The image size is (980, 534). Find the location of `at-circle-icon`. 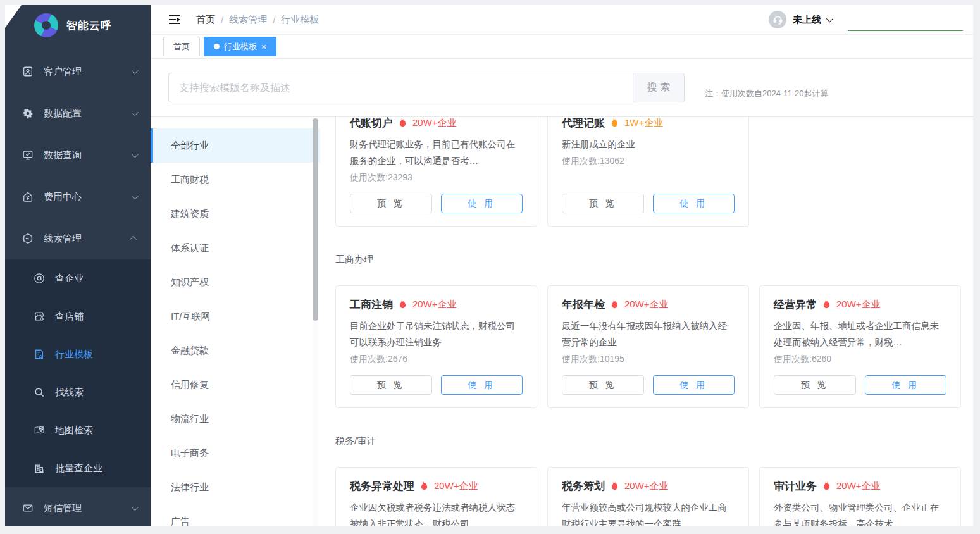

at-circle-icon is located at coordinates (39, 278).